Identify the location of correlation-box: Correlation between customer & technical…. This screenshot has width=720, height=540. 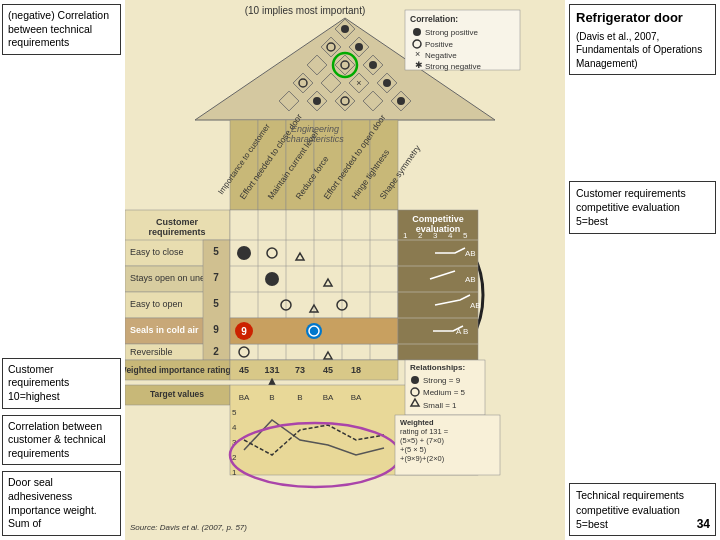
(62, 440).